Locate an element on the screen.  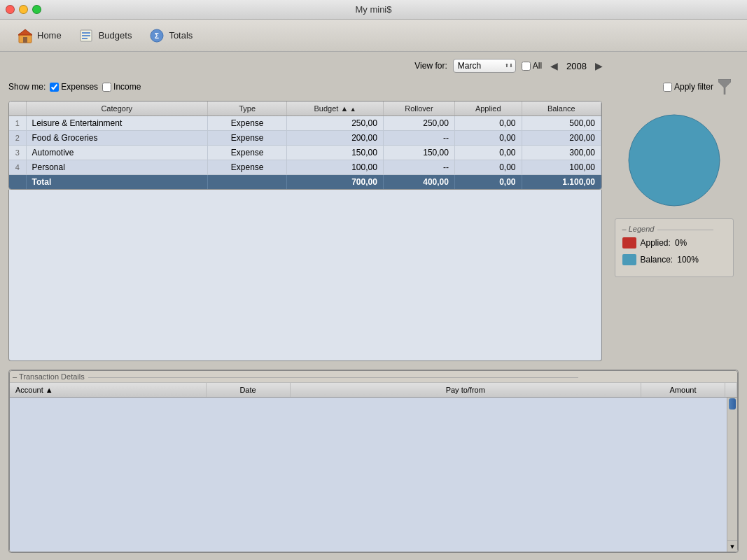
row-rollover-1: 250,00 is located at coordinates (419, 123).